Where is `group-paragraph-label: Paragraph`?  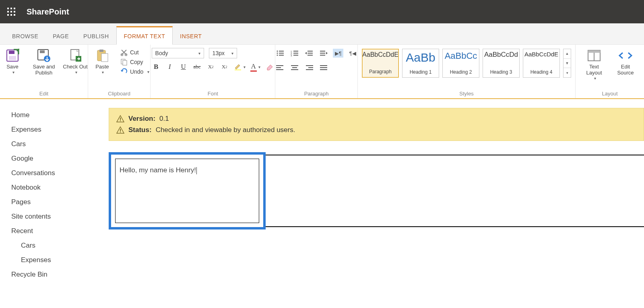
group-paragraph-label: Paragraph is located at coordinates (316, 93).